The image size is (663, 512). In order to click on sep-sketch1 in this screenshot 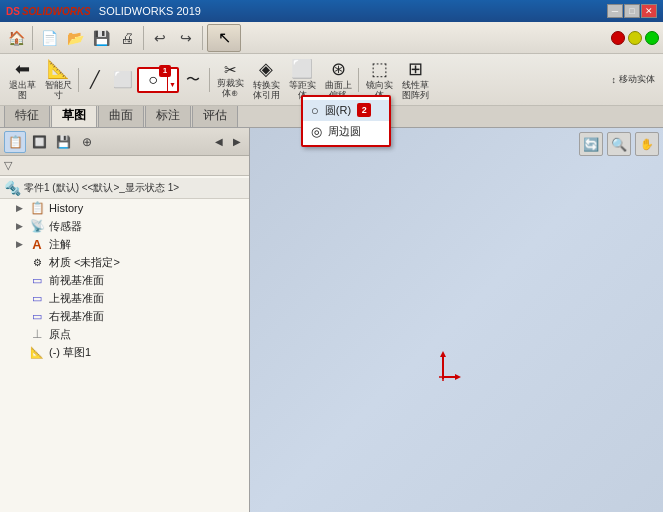, I will do `click(78, 80)`.